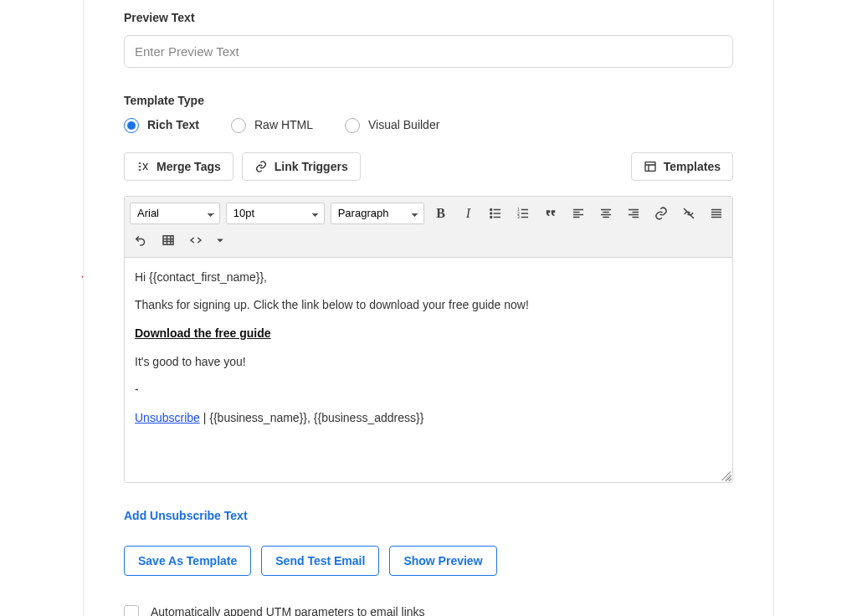 Image resolution: width=857 pixels, height=616 pixels. What do you see at coordinates (428, 418) in the screenshot?
I see `editor-footer-line: Unsubscribe | {{business_name}}, {{busin…` at bounding box center [428, 418].